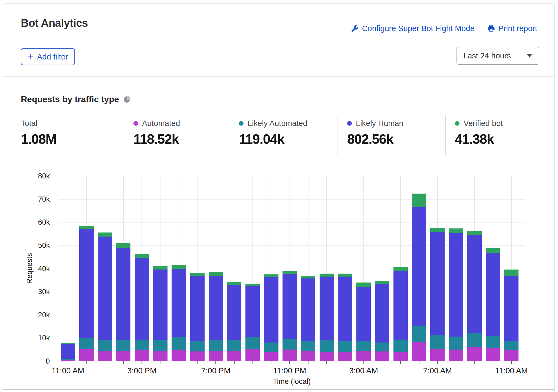 This screenshot has width=558, height=392. What do you see at coordinates (142, 308) in the screenshot?
I see `bar-4-300pm` at bounding box center [142, 308].